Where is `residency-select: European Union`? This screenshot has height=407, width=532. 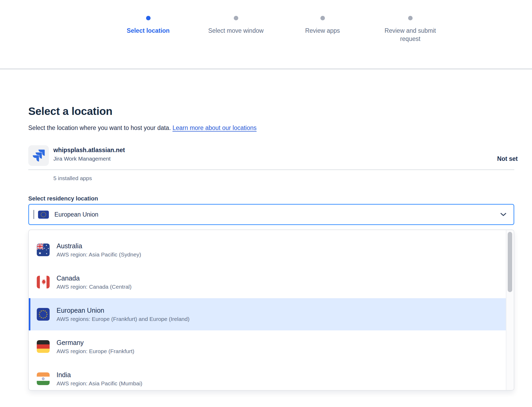 residency-select: European Union is located at coordinates (271, 214).